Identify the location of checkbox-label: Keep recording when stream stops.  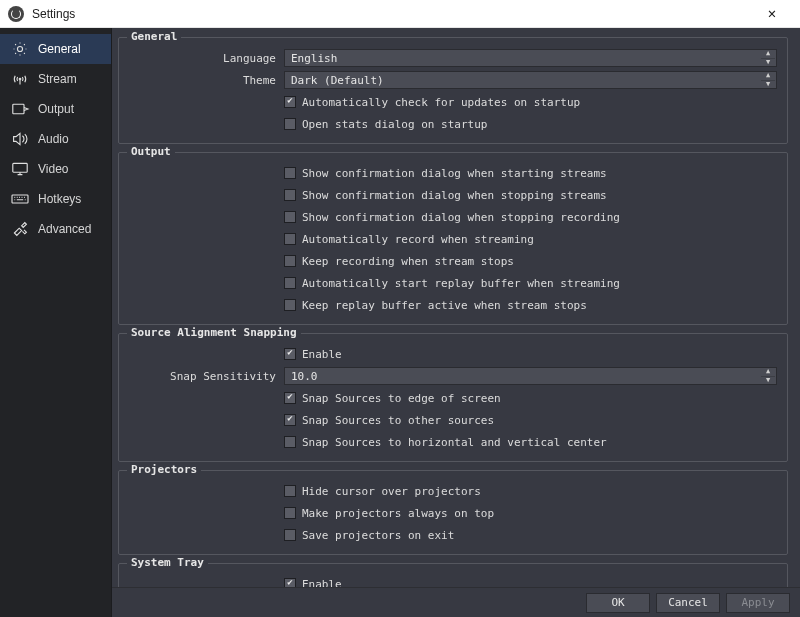
(408, 262).